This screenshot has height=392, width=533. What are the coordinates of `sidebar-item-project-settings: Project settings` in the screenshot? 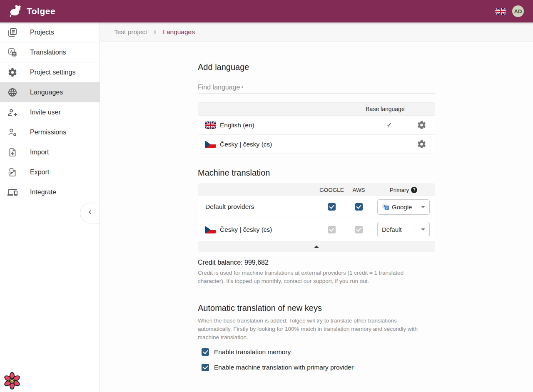 It's located at (50, 72).